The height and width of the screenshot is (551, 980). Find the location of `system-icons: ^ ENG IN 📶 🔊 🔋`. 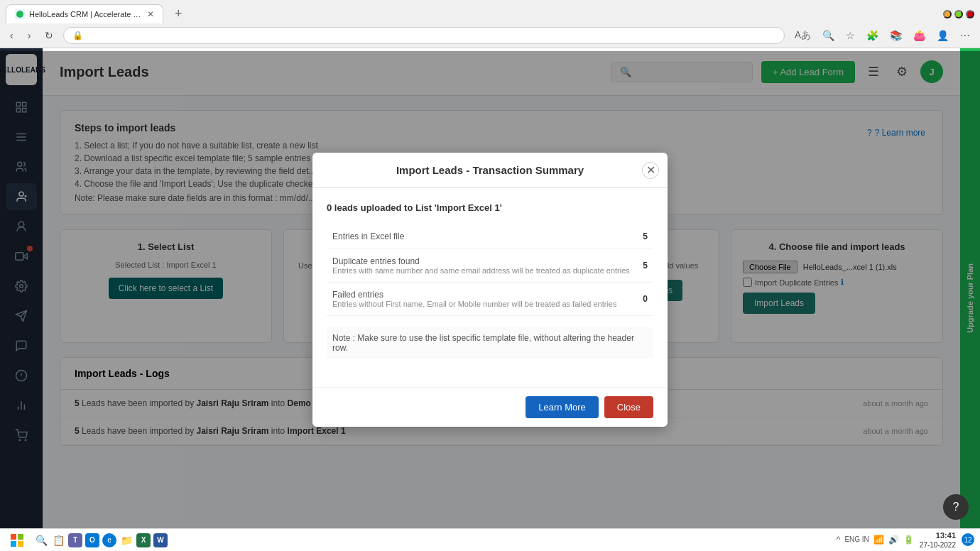

system-icons: ^ ENG IN 📶 🔊 🔋 is located at coordinates (875, 540).